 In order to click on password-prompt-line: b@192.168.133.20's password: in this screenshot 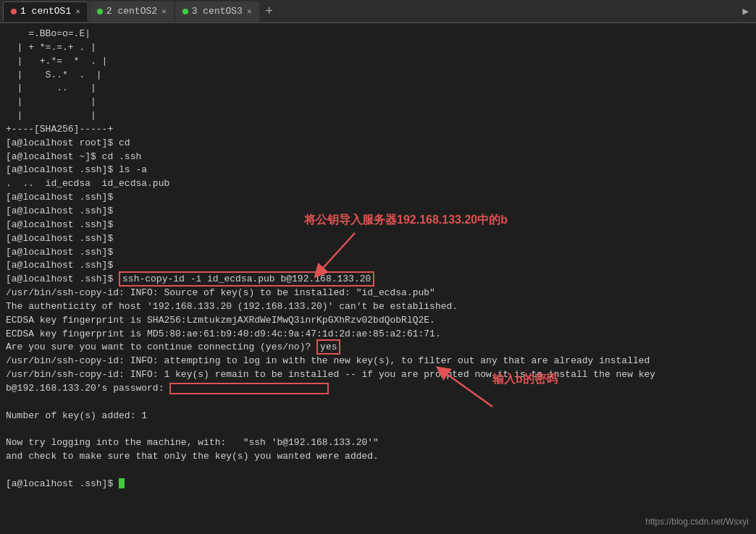, I will do `click(378, 389)`.